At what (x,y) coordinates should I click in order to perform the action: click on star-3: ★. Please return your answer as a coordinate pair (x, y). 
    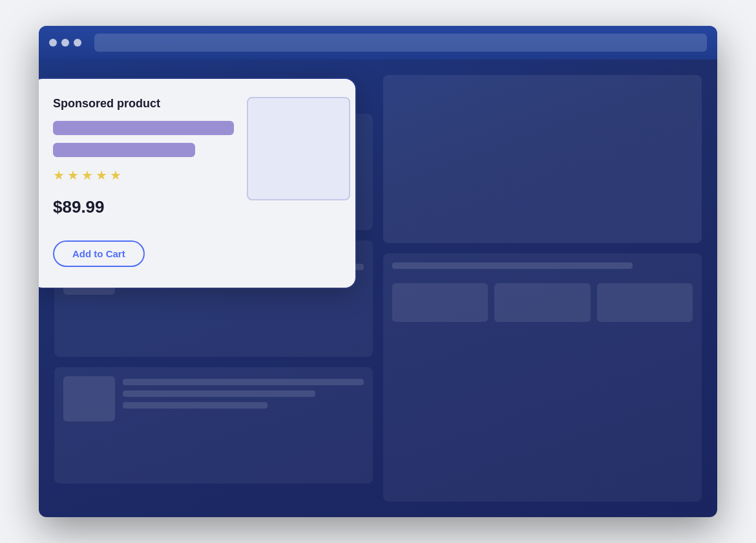
    Looking at the image, I should click on (87, 175).